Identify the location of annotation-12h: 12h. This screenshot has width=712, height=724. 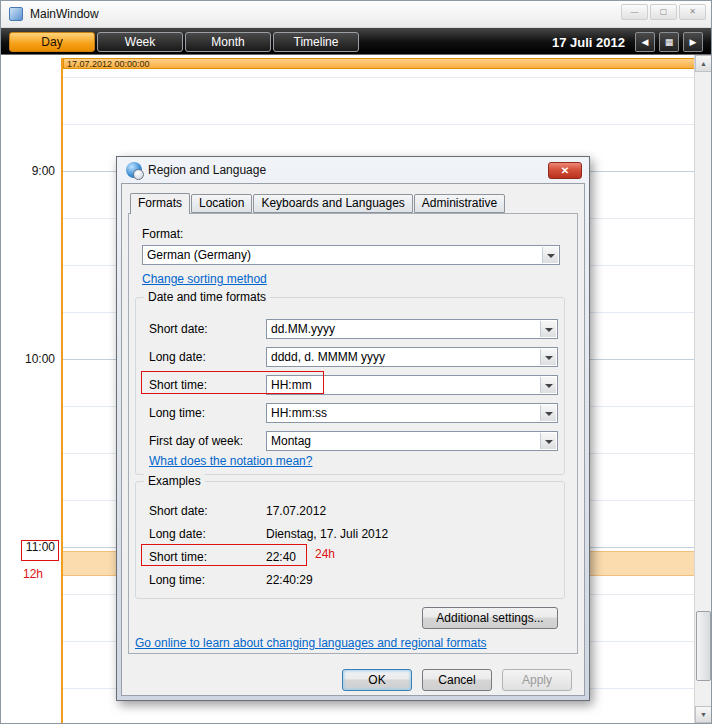
(33, 574).